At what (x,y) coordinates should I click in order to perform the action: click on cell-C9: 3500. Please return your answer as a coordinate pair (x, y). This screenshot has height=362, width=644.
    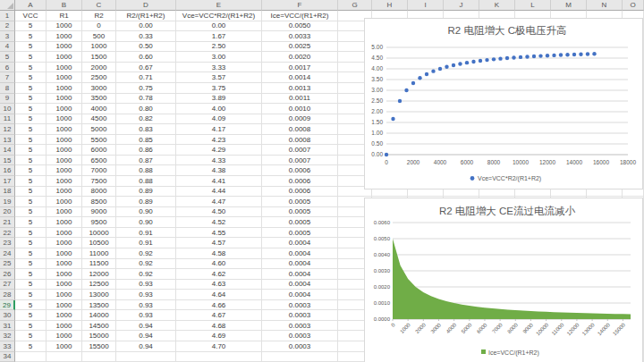
    Looking at the image, I should click on (99, 99).